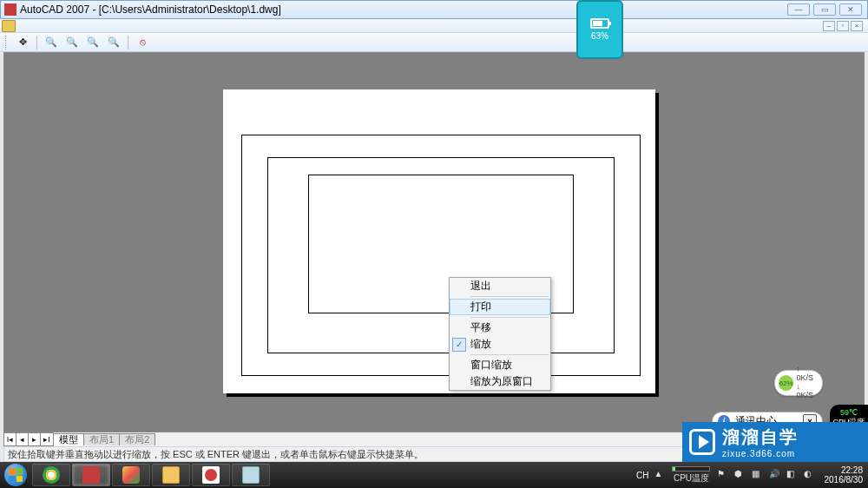 This screenshot has width=868, height=488. I want to click on tab-next-icon: ▸, so click(35, 439).